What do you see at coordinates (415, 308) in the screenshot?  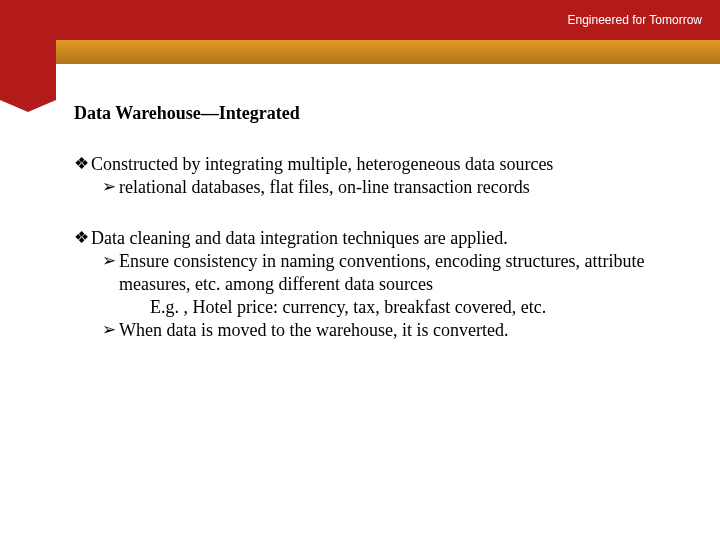 I see `example-line: E.g. , Hotel price: currency, tax, break…` at bounding box center [415, 308].